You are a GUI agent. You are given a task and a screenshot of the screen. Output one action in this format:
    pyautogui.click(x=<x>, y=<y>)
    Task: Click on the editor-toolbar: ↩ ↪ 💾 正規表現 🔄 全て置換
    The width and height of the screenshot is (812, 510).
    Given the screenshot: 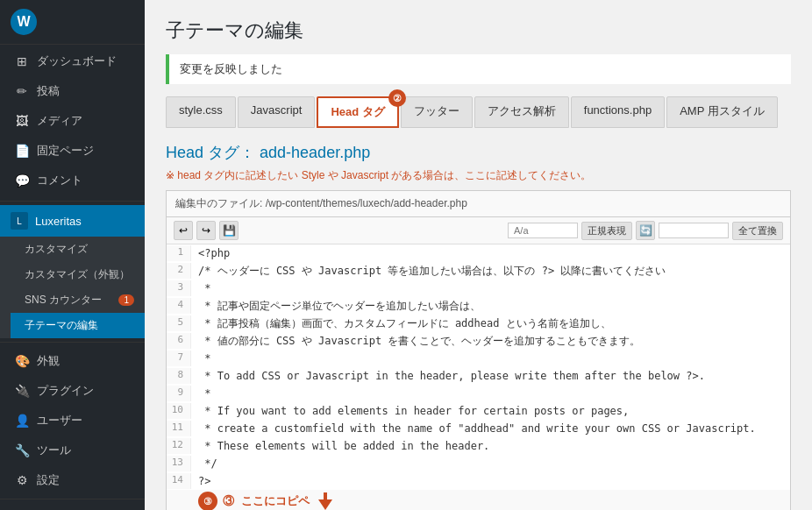 What is the action you would take?
    pyautogui.click(x=479, y=231)
    